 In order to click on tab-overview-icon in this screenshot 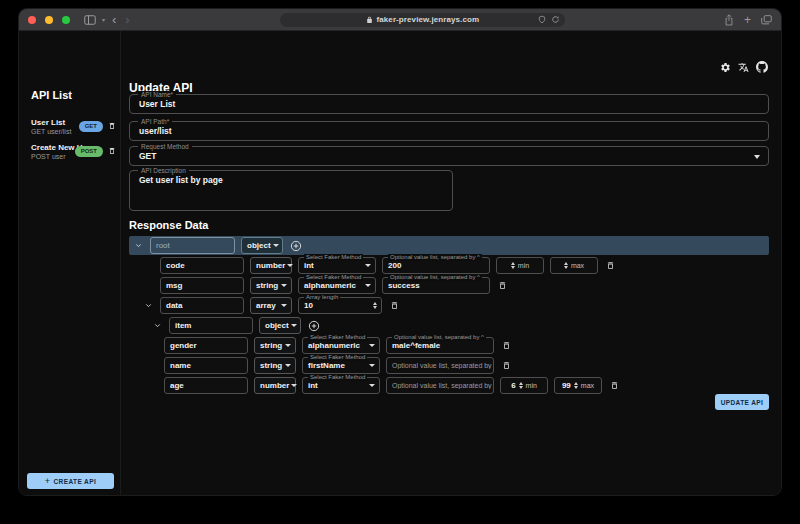, I will do `click(766, 20)`.